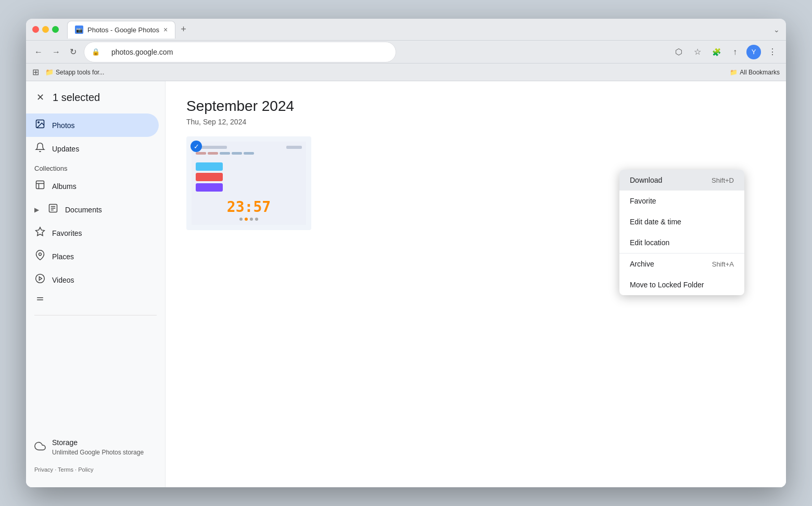 The width and height of the screenshot is (812, 506). I want to click on sidebar-item-places: Places, so click(93, 256).